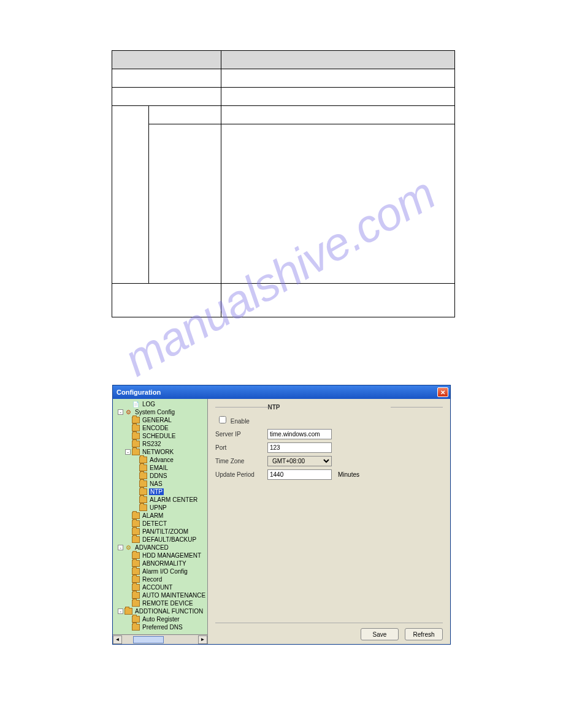 The width and height of the screenshot is (563, 728). What do you see at coordinates (165, 571) in the screenshot?
I see `tree-item-label: Alarm I/O Config` at bounding box center [165, 571].